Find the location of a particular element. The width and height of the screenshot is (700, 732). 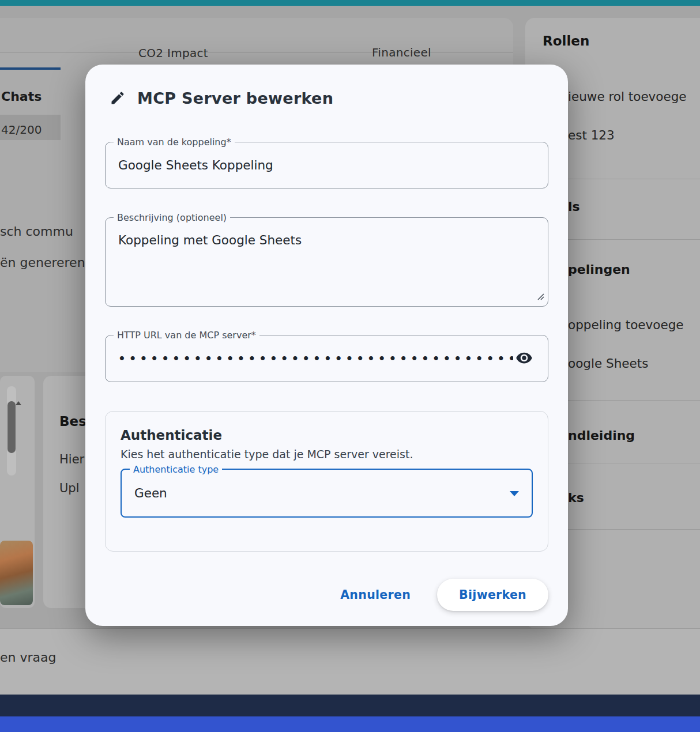

card-text-fragment-1: Hier is located at coordinates (71, 459).